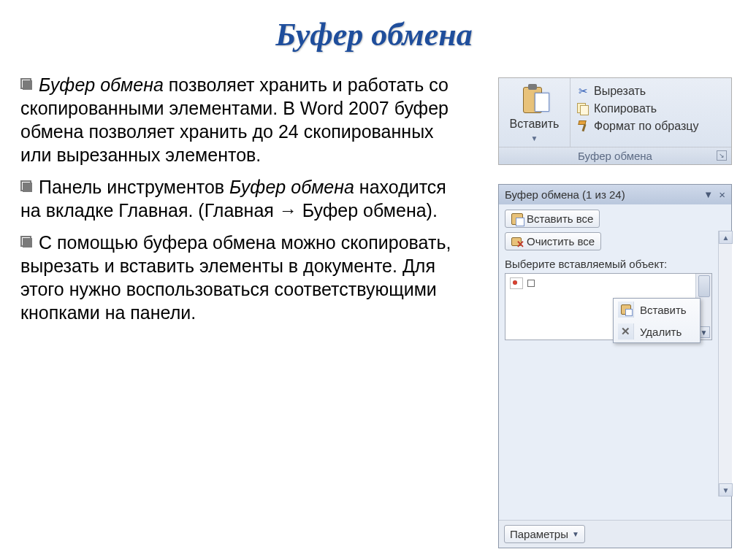 Image resolution: width=748 pixels, height=560 pixels. What do you see at coordinates (709, 194) in the screenshot?
I see `pane-menu-icon: ▼` at bounding box center [709, 194].